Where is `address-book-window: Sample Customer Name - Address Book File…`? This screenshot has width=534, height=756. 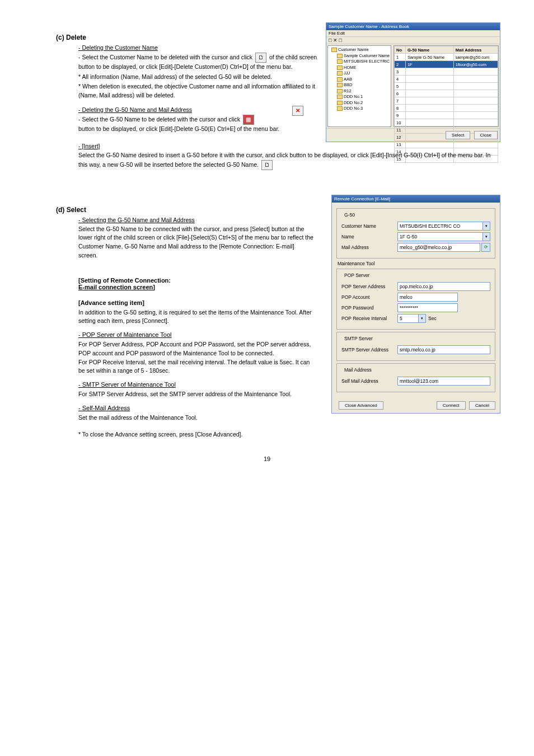
address-book-window: Sample Customer Name - Address Book File… is located at coordinates (413, 82).